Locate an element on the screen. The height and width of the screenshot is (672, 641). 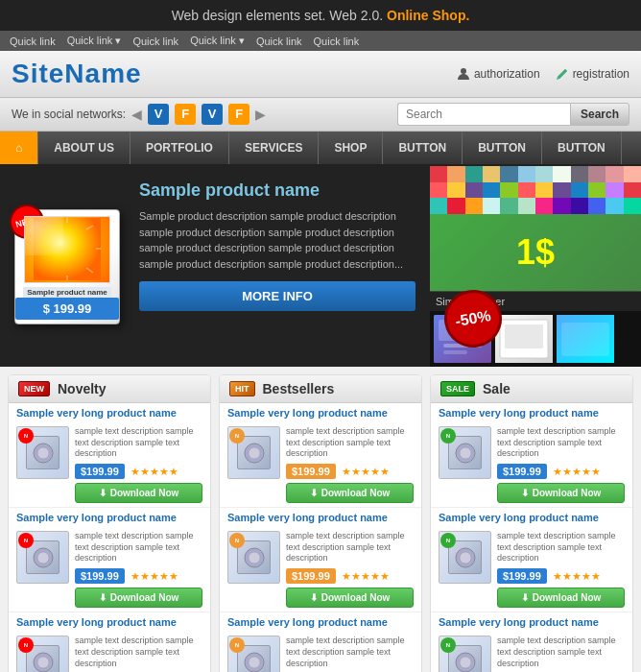
search-button: Search is located at coordinates (600, 114).